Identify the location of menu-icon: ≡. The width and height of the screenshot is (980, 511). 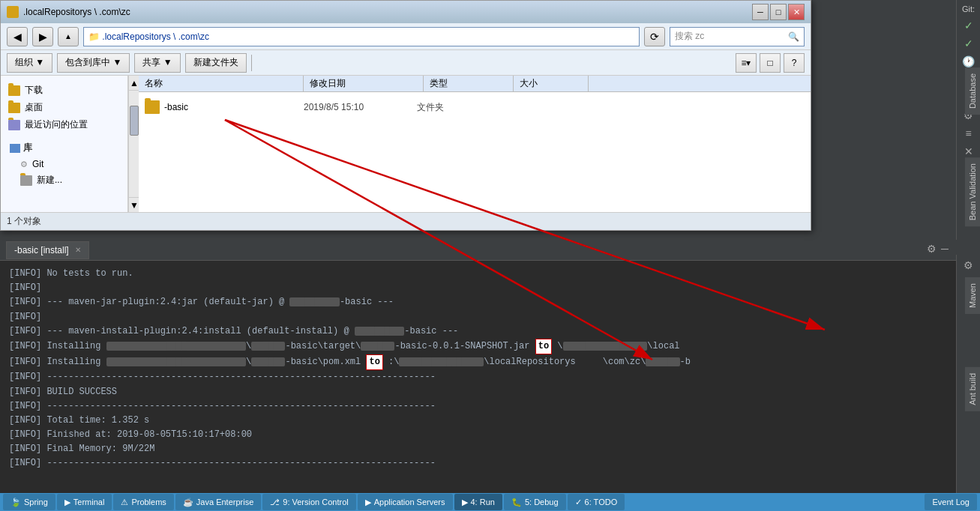
(968, 133).